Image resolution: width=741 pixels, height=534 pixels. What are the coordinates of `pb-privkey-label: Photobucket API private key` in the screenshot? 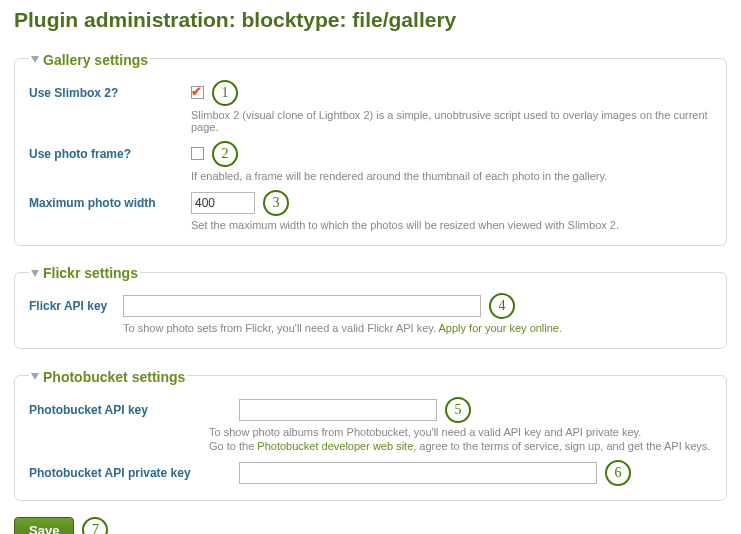 It's located at (119, 473).